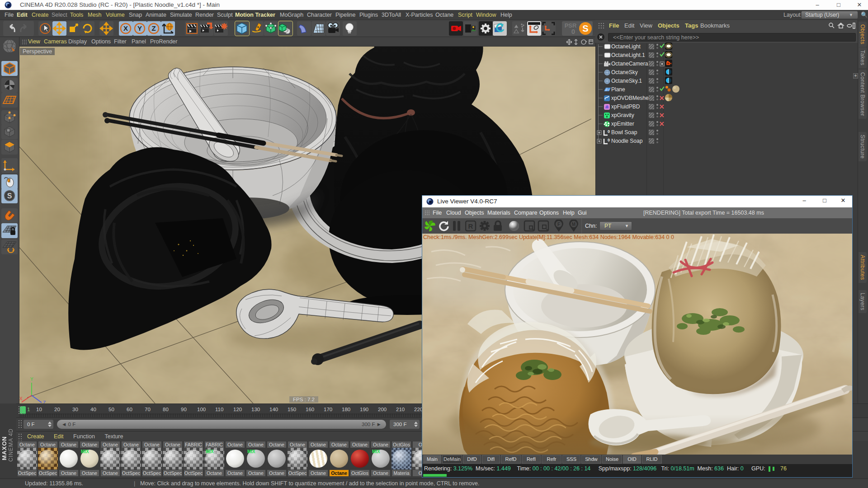 This screenshot has width=868, height=488. What do you see at coordinates (57, 409) in the screenshot?
I see `svg-text: 20` at bounding box center [57, 409].